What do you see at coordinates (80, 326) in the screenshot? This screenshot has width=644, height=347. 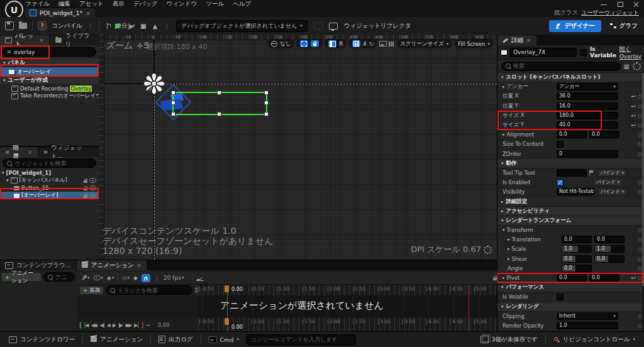 I see `set-start-button: [` at bounding box center [80, 326].